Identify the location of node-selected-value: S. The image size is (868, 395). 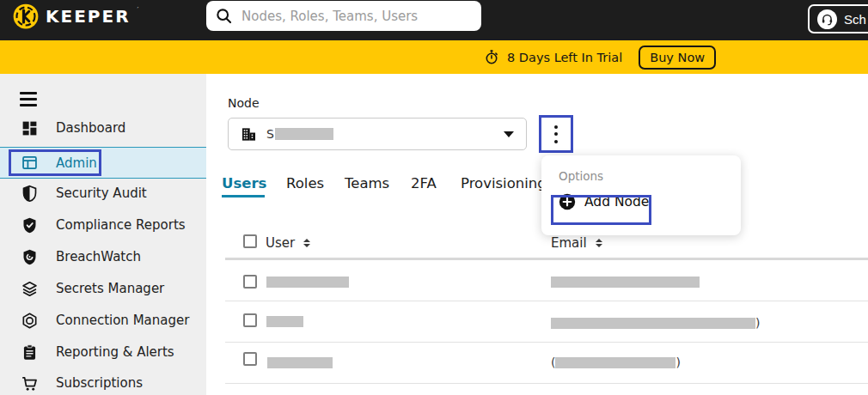
(380, 134).